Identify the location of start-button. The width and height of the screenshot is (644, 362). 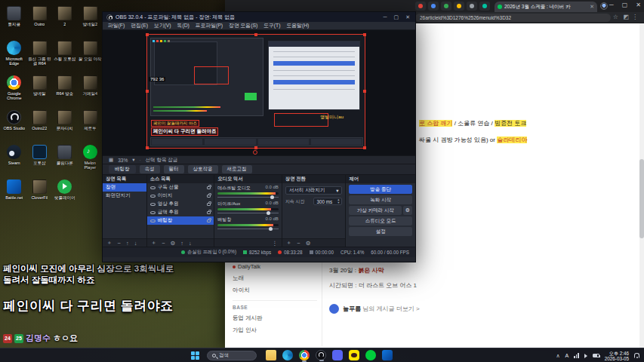
(195, 356).